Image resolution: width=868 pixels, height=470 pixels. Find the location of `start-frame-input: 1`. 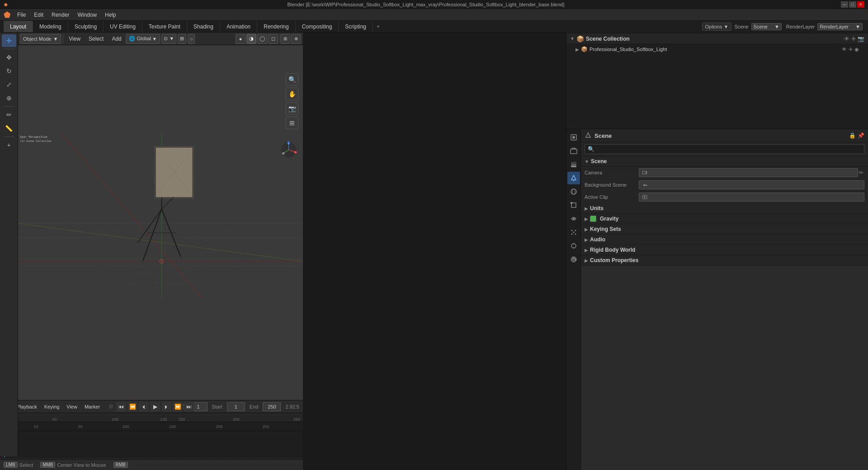

start-frame-input: 1 is located at coordinates (236, 407).